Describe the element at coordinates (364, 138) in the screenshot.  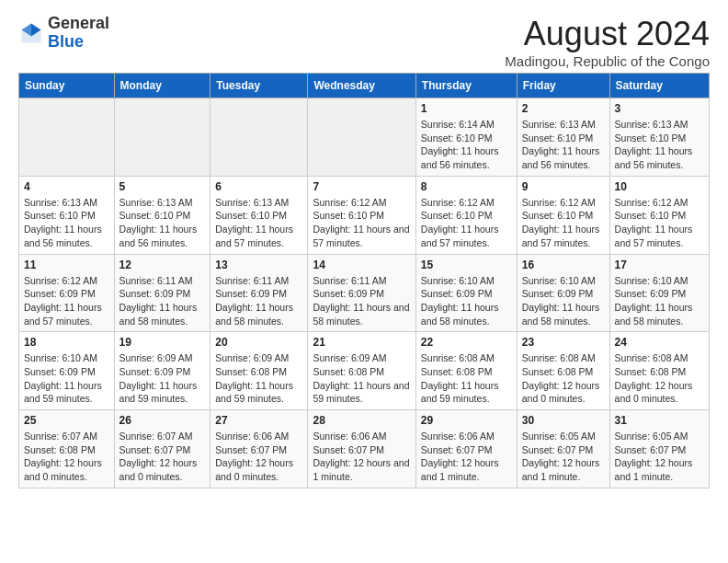
I see `calendar-week-row: 1Sunrise: 6:14 AMSunset: 6:10 PMDaylight…` at that location.